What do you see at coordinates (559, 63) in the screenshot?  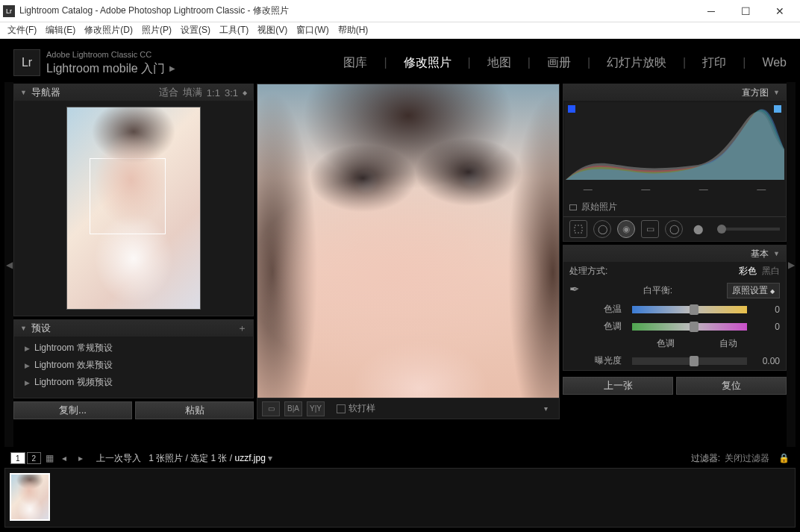 I see `module-book: 画册` at bounding box center [559, 63].